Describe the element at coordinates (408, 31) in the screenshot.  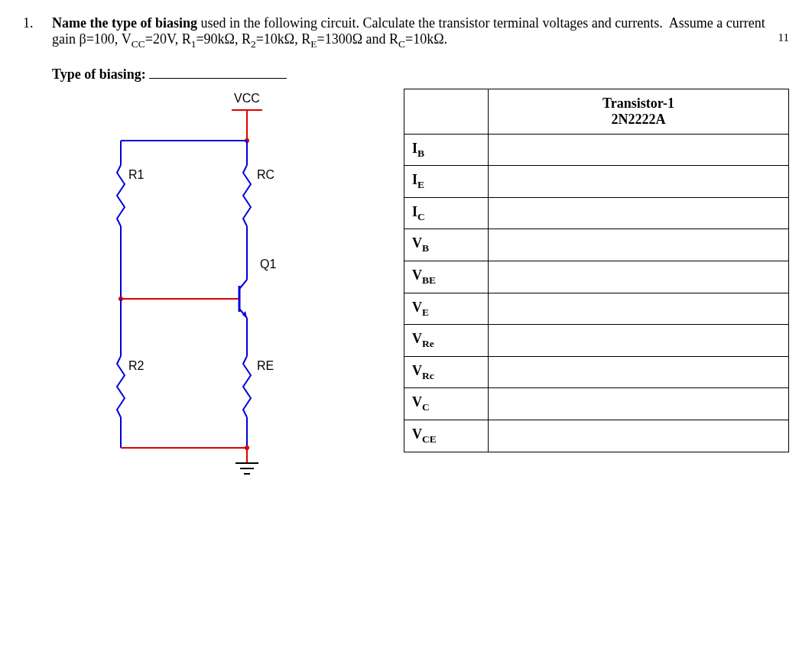
I see `prompt-text: Name the type of biasing used in the fol…` at that location.